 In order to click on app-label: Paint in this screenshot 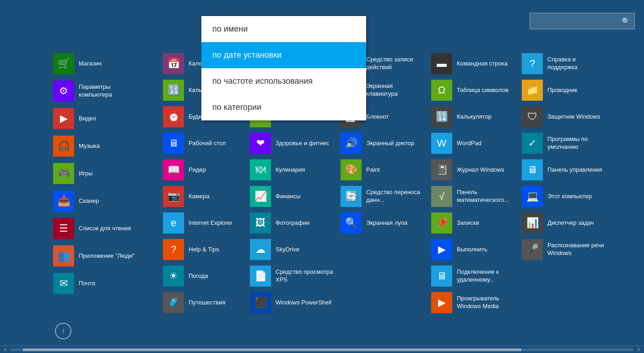, I will do `click(373, 170)`.